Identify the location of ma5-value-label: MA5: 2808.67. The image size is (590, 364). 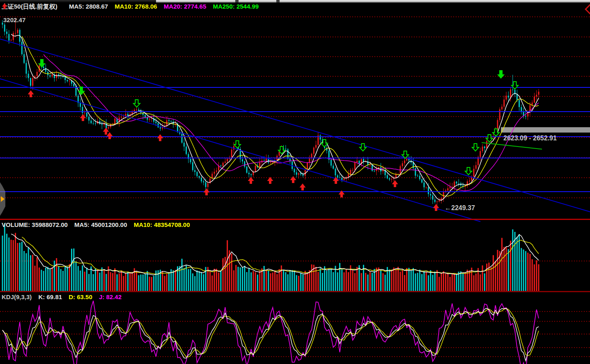
(89, 7).